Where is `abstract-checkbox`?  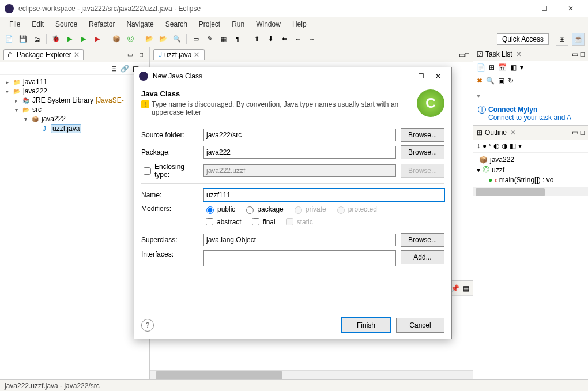 abstract-checkbox is located at coordinates (210, 221).